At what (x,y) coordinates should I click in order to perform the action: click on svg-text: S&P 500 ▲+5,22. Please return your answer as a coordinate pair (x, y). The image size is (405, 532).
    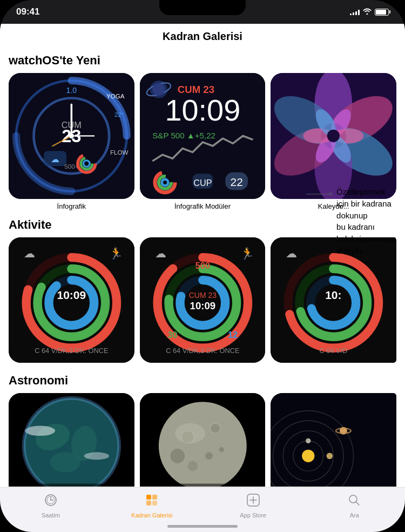
    Looking at the image, I should click on (184, 135).